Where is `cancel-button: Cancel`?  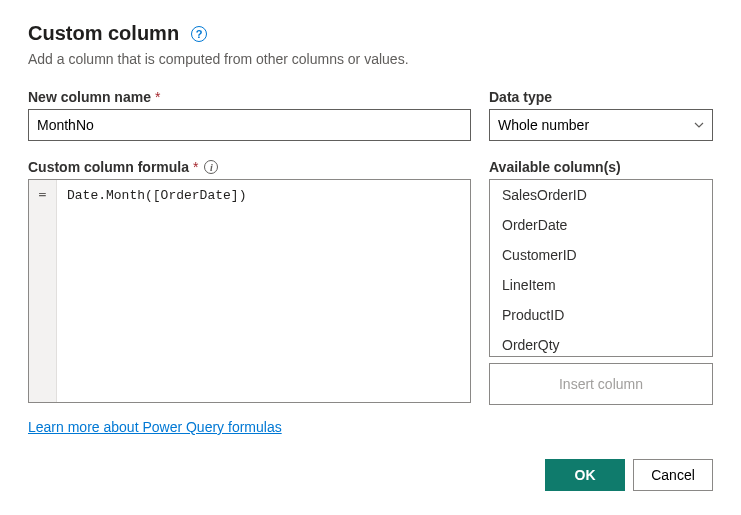 cancel-button: Cancel is located at coordinates (673, 475).